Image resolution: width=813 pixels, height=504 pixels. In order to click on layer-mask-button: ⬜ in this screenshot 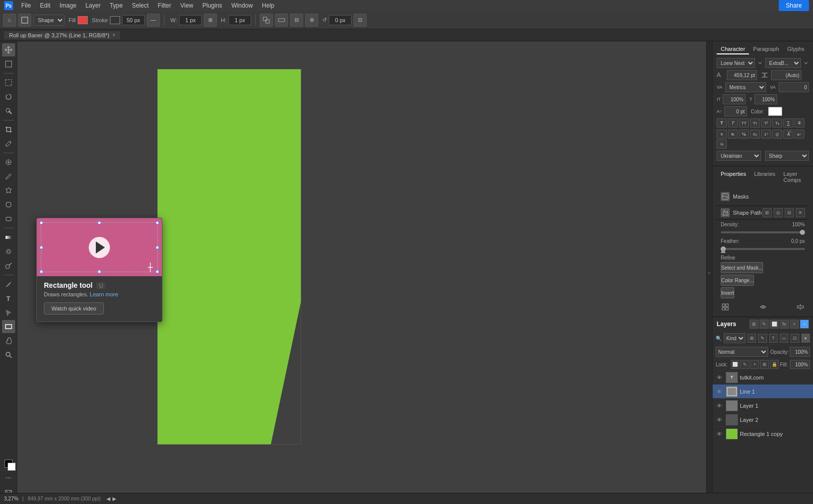, I will do `click(774, 324)`.